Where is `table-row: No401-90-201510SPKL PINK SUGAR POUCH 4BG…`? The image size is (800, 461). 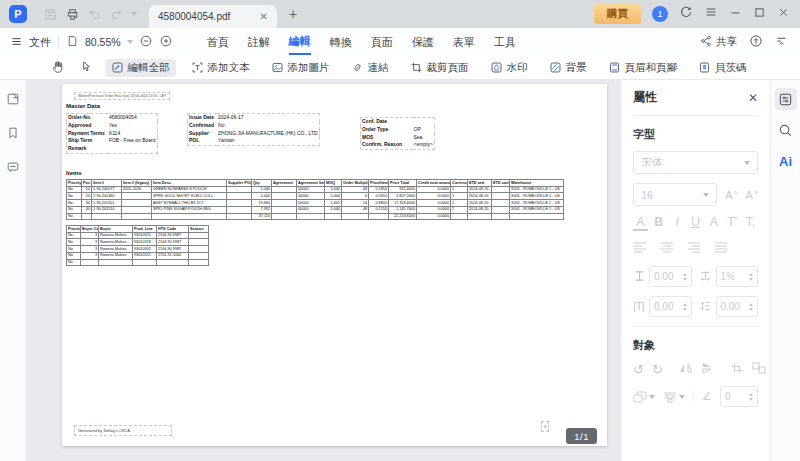 table-row: No401-90-201510SPKL PINK SUGAR POUCH 4BG… is located at coordinates (316, 210).